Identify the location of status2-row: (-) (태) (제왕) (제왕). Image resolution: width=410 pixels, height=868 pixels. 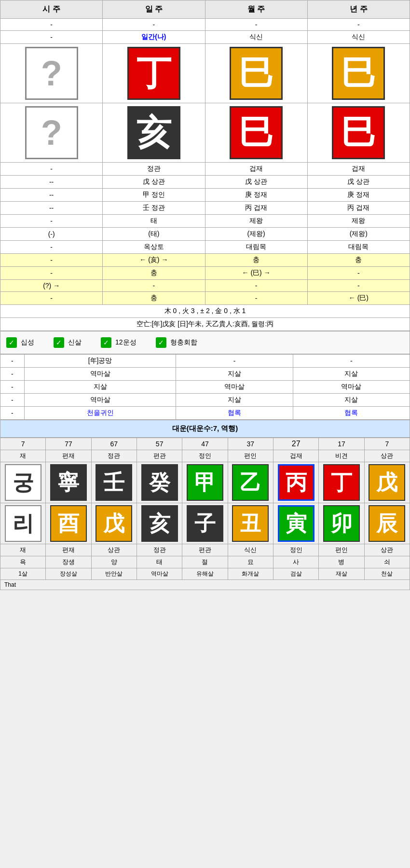
(205, 234).